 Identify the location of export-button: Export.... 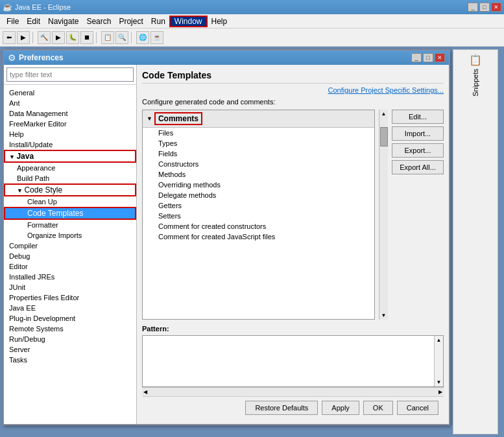
(418, 150).